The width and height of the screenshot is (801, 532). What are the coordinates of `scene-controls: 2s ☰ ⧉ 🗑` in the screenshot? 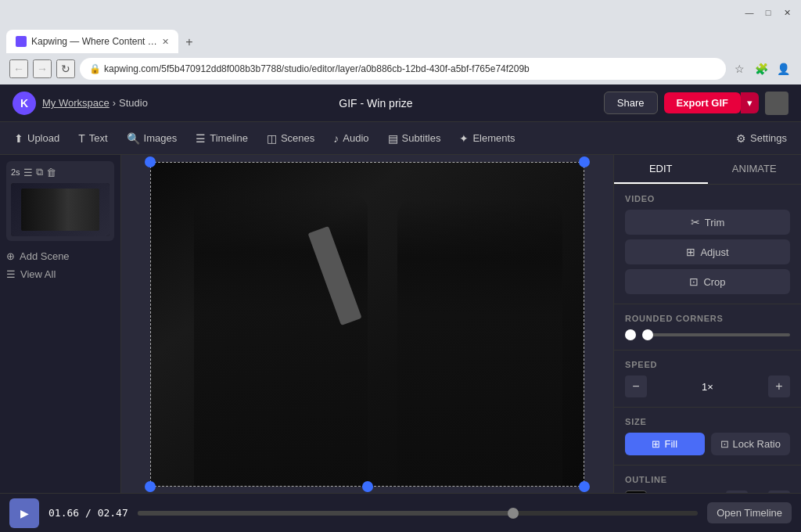 It's located at (60, 172).